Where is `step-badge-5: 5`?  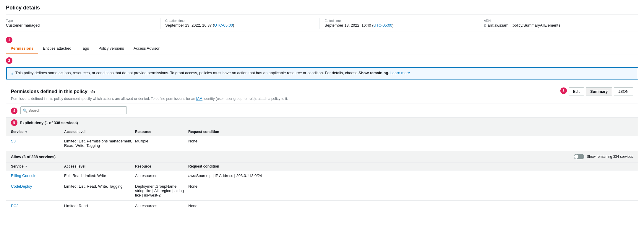
step-badge-5: 5 is located at coordinates (14, 123).